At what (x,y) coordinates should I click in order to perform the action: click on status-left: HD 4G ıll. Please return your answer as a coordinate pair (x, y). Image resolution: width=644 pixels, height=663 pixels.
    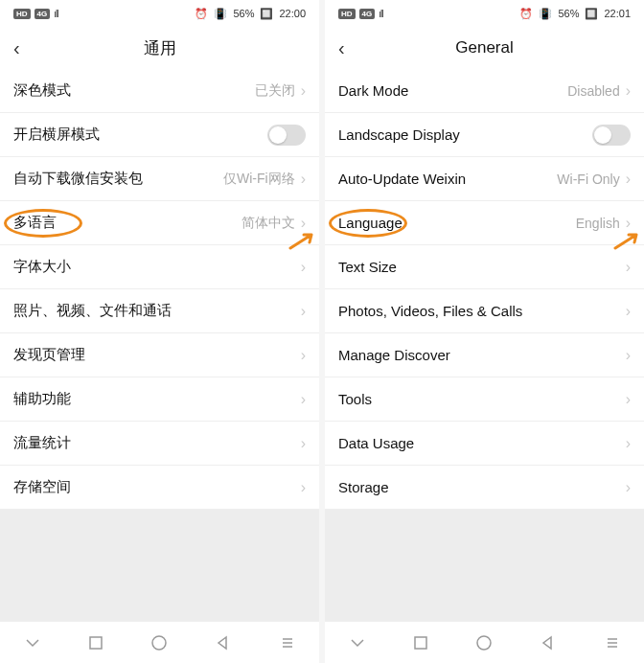
    Looking at the image, I should click on (360, 13).